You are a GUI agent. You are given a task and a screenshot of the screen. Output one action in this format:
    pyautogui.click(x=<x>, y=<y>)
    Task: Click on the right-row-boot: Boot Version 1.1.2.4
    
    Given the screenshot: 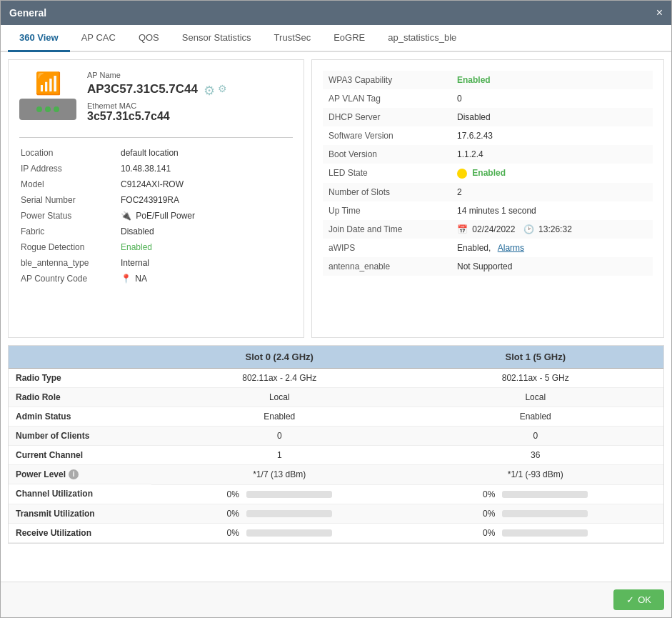 What is the action you would take?
    pyautogui.click(x=488, y=154)
    